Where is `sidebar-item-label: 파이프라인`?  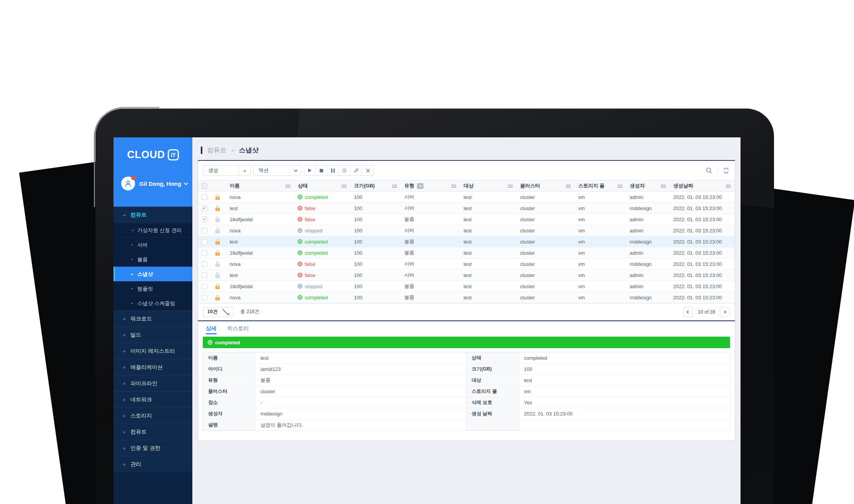 sidebar-item-label: 파이프라인 is located at coordinates (144, 384).